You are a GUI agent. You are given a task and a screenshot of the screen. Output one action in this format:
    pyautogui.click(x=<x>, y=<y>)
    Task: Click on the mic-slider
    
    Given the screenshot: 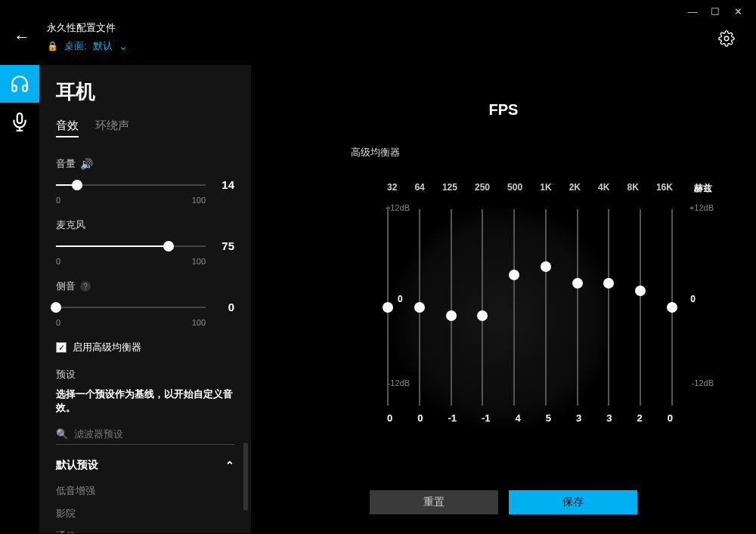 What is the action you would take?
    pyautogui.click(x=131, y=246)
    